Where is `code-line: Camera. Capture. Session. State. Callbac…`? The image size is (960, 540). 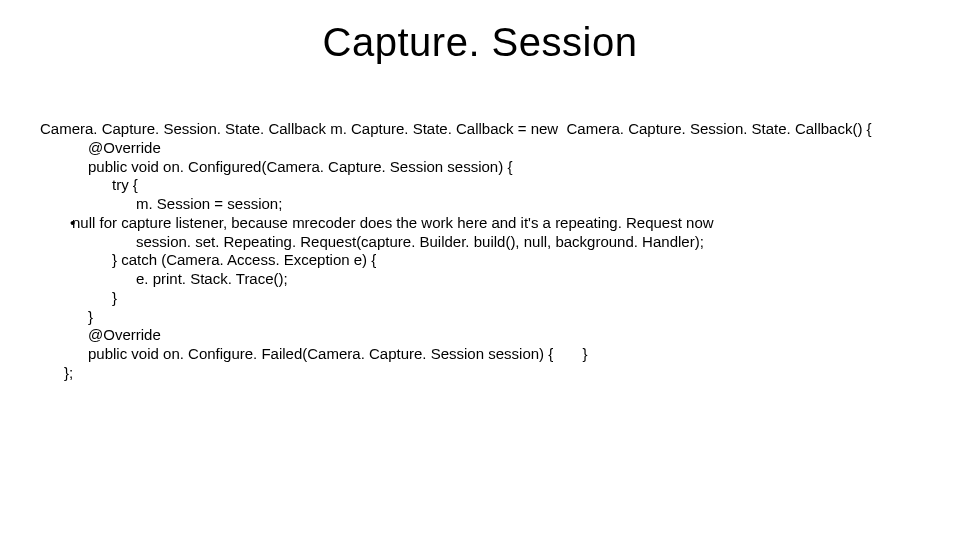 code-line: Camera. Capture. Session. State. Callbac… is located at coordinates (480, 130).